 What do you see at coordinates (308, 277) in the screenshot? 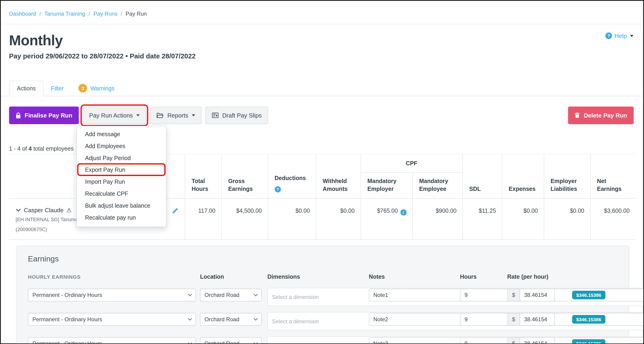
I see `dimensions-label: Dimensions` at bounding box center [308, 277].